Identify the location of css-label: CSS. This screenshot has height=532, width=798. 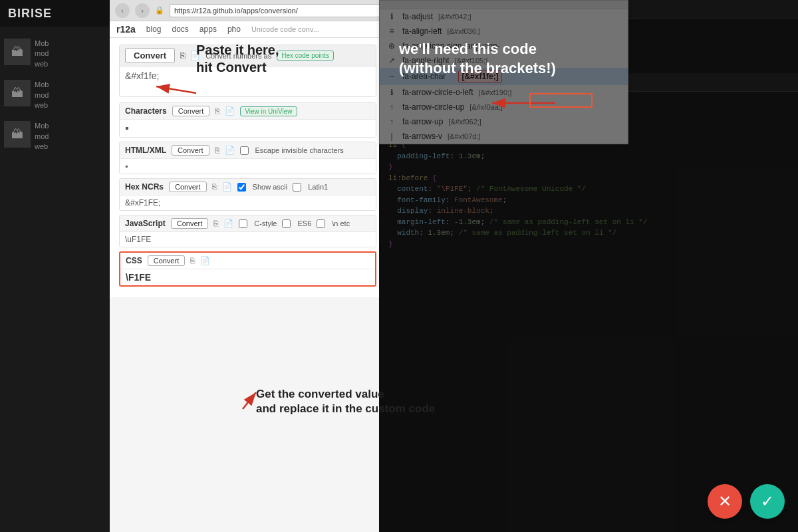
(134, 261).